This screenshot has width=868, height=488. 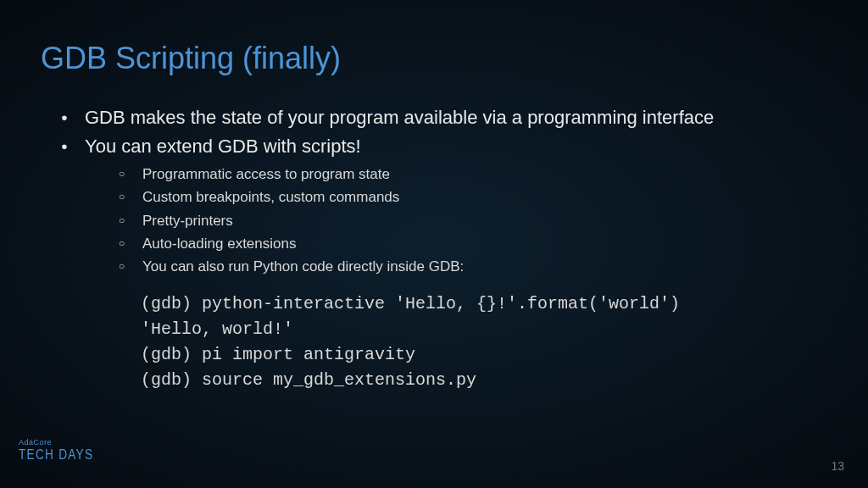 What do you see at coordinates (473, 175) in the screenshot?
I see `sub-bullet-item: Programmatic access to program state` at bounding box center [473, 175].